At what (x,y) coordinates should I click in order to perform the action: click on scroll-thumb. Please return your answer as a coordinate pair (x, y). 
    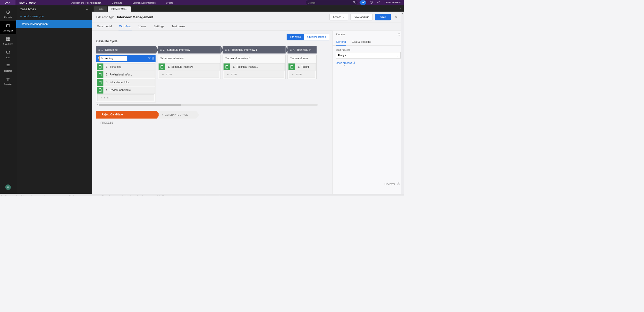
    Looking at the image, I should click on (140, 105).